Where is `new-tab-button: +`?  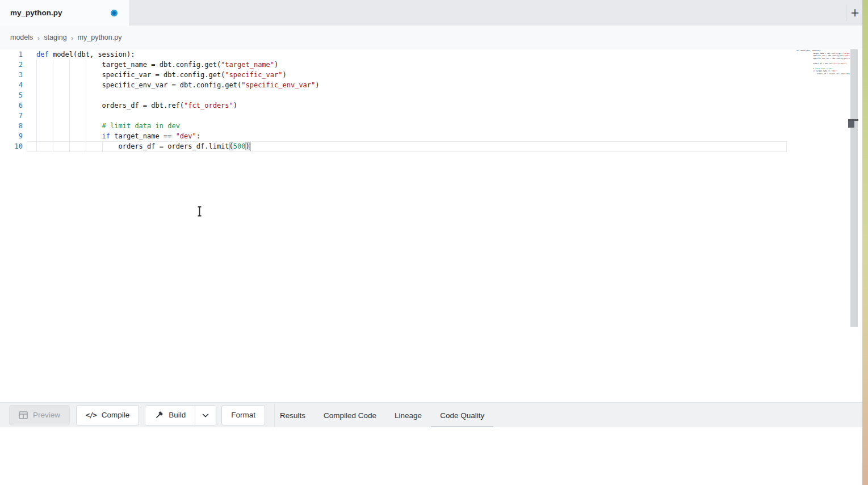
new-tab-button: + is located at coordinates (855, 12).